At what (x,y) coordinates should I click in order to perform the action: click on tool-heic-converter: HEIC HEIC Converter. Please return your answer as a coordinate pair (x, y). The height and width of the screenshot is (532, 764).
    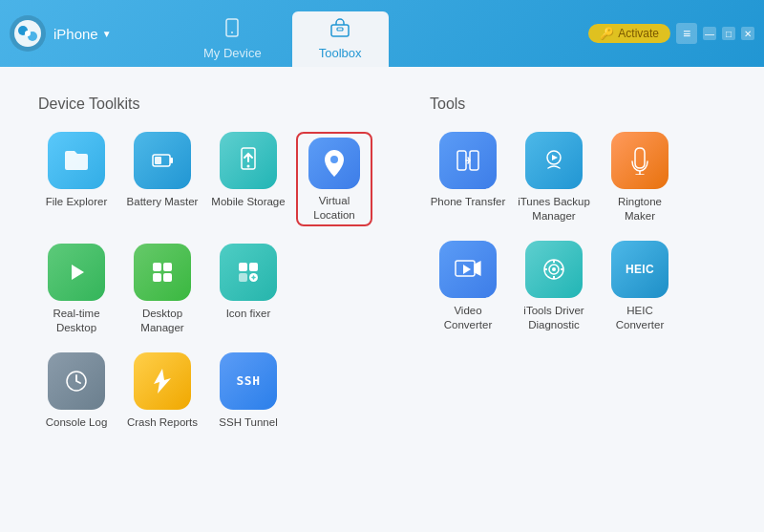
    Looking at the image, I should click on (640, 287).